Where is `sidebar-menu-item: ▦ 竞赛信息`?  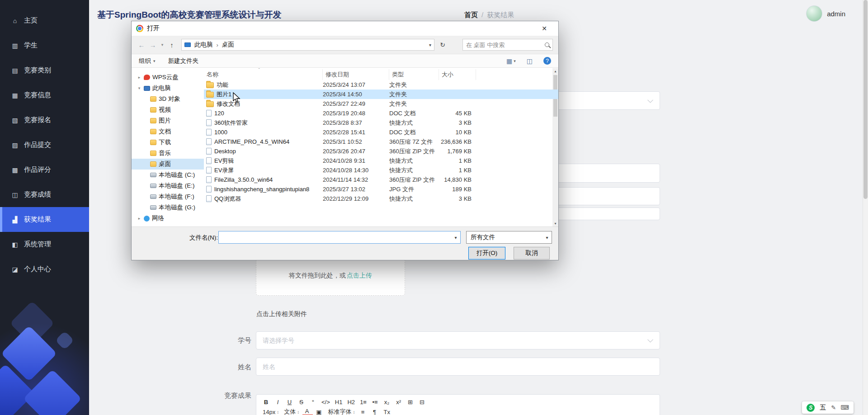 sidebar-menu-item: ▦ 竞赛信息 is located at coordinates (44, 95).